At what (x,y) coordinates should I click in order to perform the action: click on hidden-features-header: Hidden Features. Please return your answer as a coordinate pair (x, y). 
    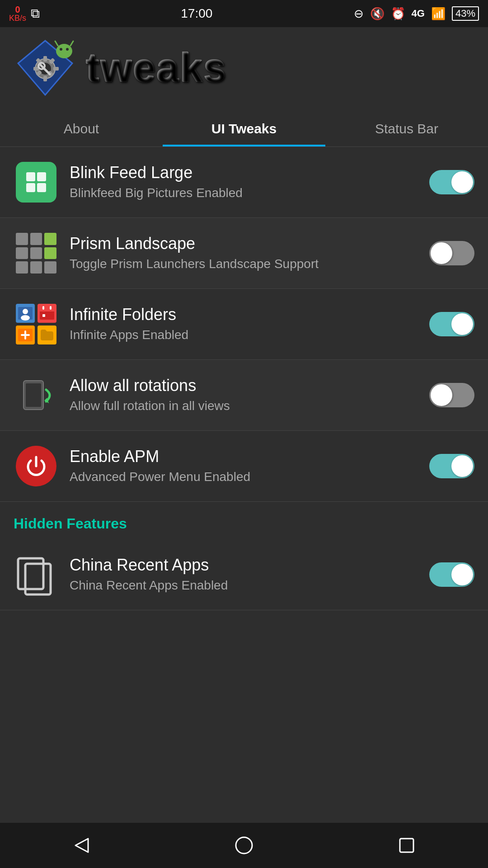
    Looking at the image, I should click on (244, 521).